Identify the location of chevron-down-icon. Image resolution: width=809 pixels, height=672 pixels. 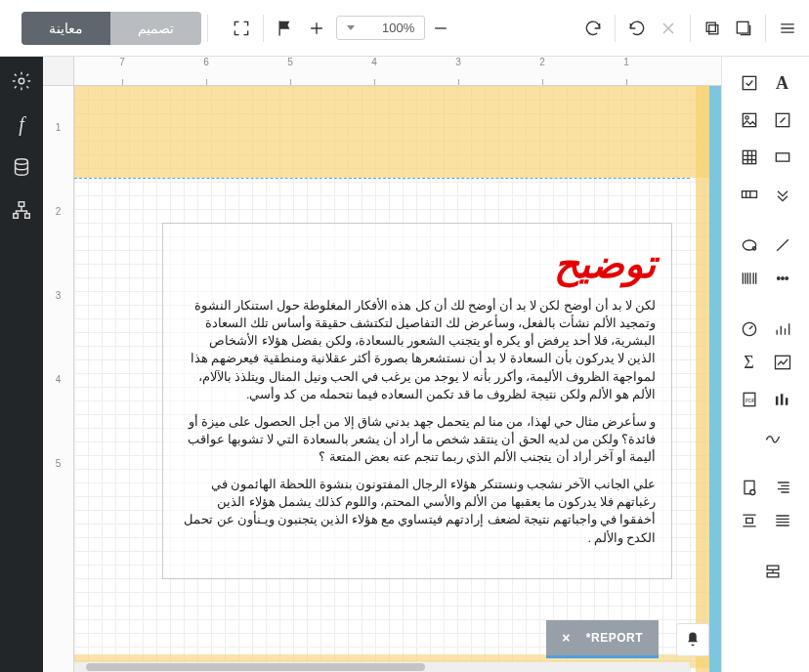
(351, 27).